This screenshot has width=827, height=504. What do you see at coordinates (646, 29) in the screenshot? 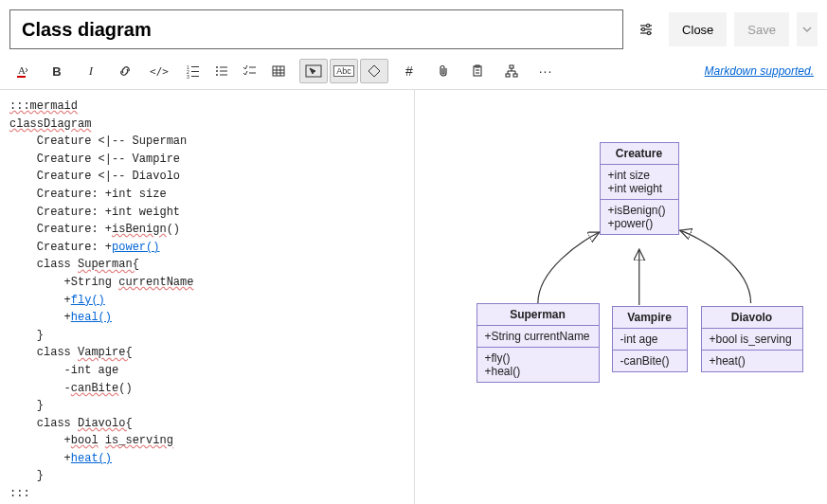
I see `sliders-icon` at bounding box center [646, 29].